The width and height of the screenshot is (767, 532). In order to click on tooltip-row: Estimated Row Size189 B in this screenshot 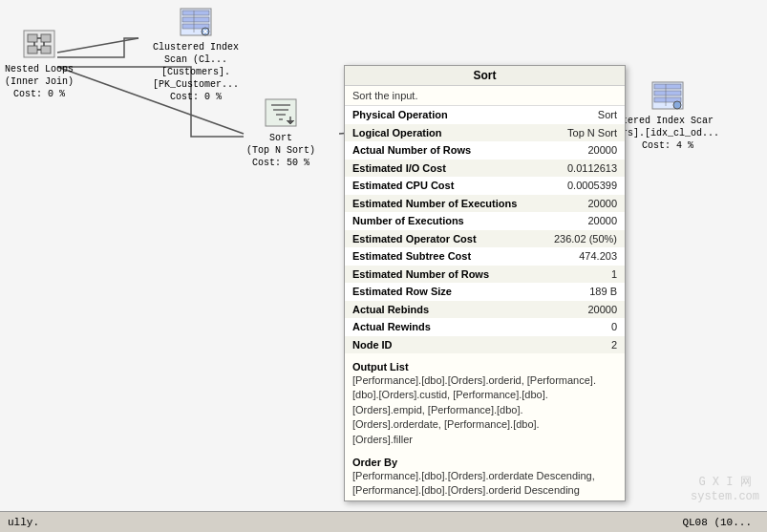, I will do `click(485, 292)`.